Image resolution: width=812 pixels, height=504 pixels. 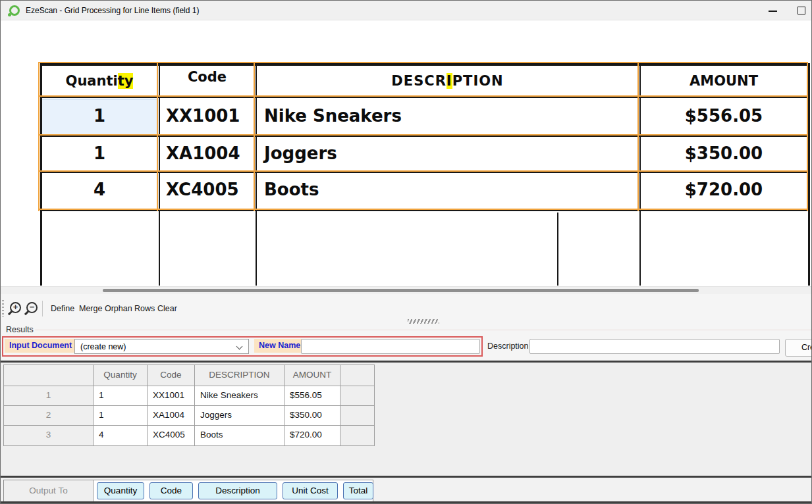 I want to click on results-groupbox-line, so click(x=423, y=330).